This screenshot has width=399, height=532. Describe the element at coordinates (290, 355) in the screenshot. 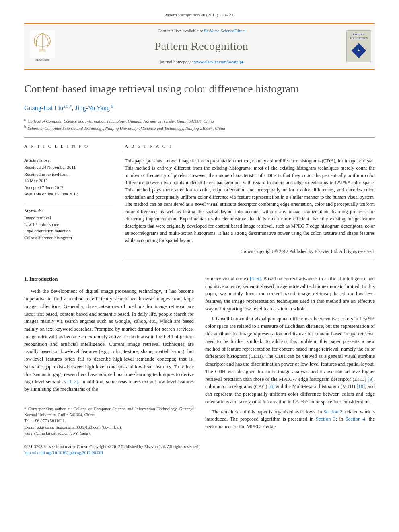

I see `body-column-right: primary visual cortex [4–6]. Based on cu…` at that location.